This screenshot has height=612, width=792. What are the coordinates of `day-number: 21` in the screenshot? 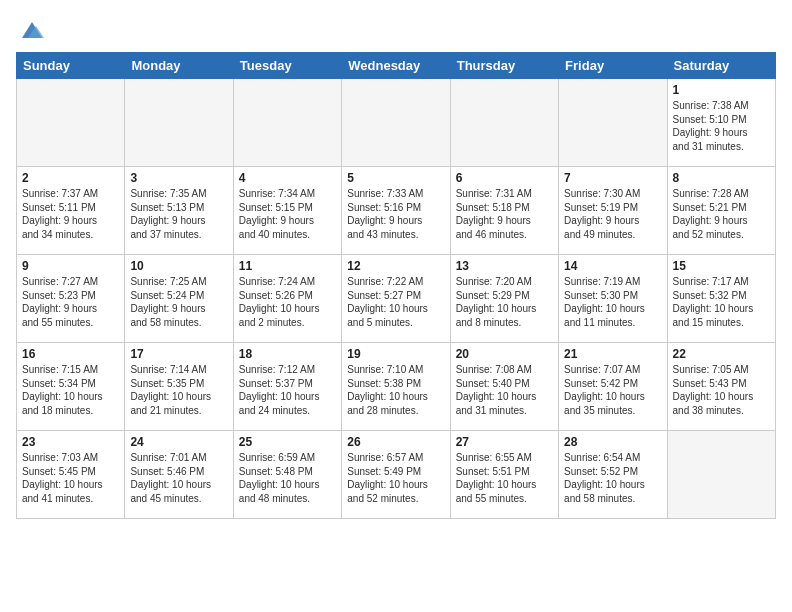 It's located at (612, 354).